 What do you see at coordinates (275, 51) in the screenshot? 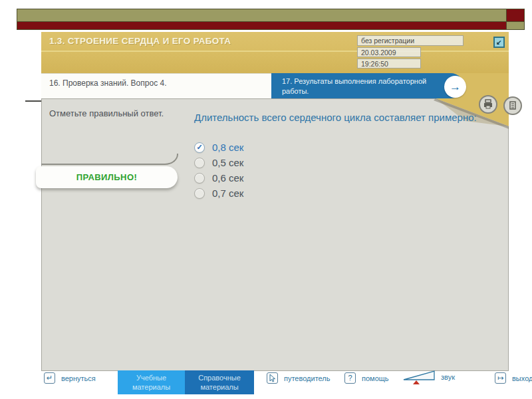
I see `header-divider` at bounding box center [275, 51].